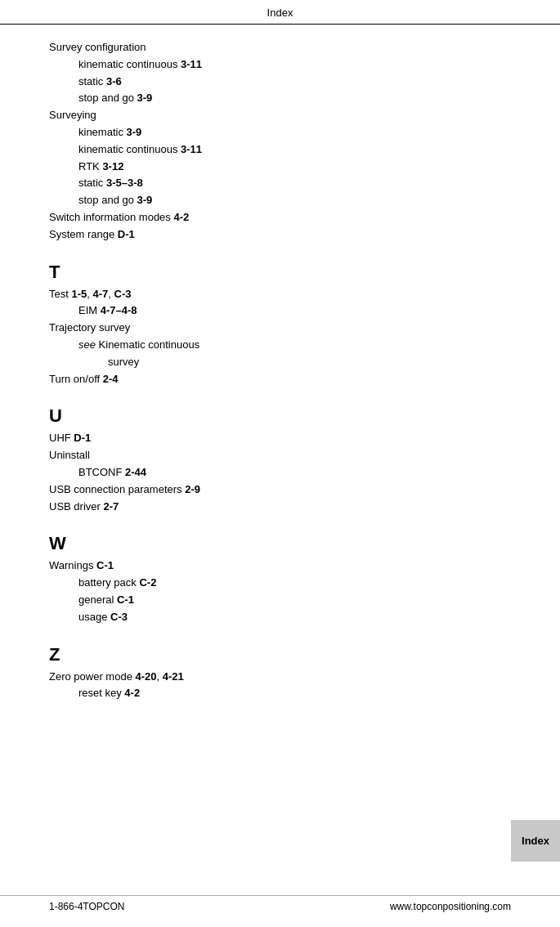 This screenshot has width=560, height=927. What do you see at coordinates (280, 325) in the screenshot?
I see `t-section: T Test 1-5, 4-7, C-3 EIM 4-7–4-8 Traject…` at bounding box center [280, 325].